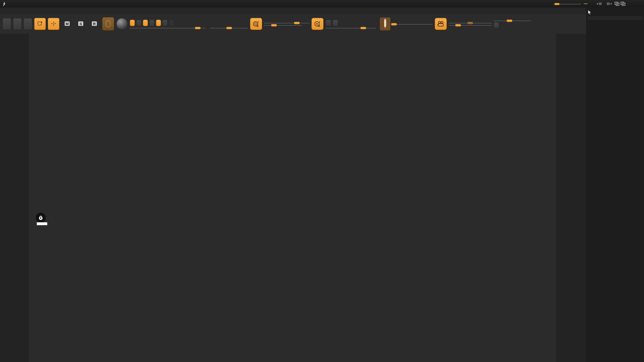 The image size is (644, 362). Describe the element at coordinates (470, 25) in the screenshot. I see `field-of-view-slider` at that location.